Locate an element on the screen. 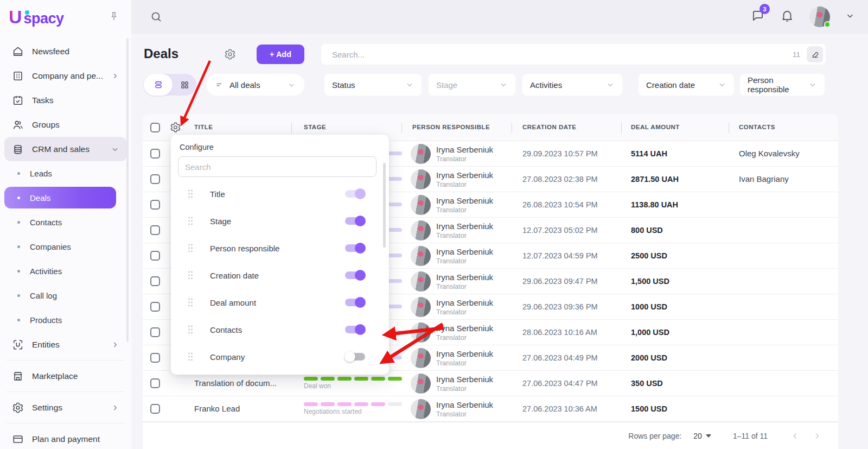  logo-text: spacy is located at coordinates (44, 18).